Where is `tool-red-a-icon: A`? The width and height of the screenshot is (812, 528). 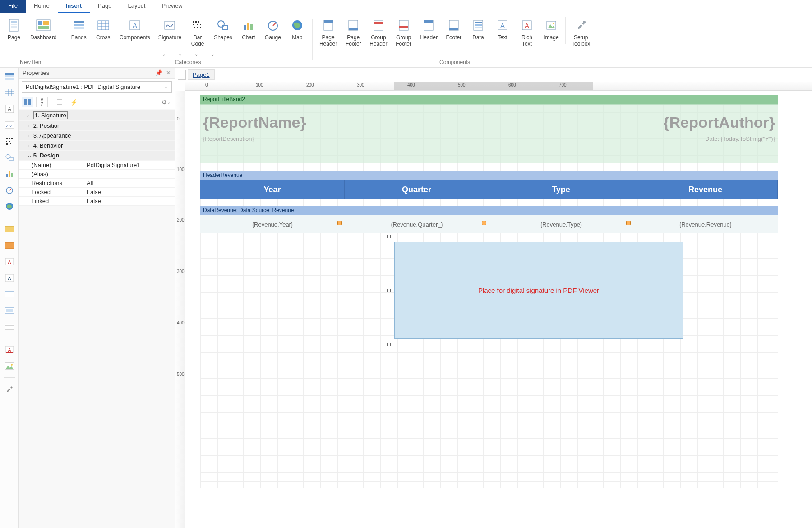
tool-red-a-icon: A is located at coordinates (9, 262).